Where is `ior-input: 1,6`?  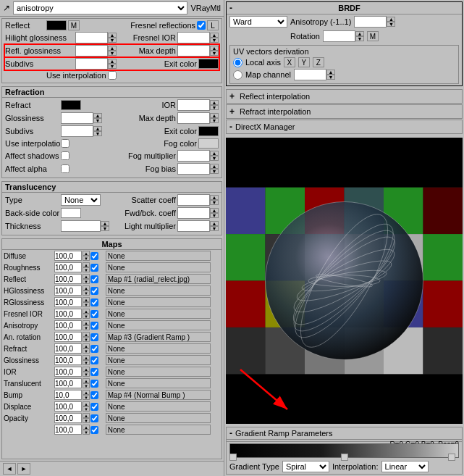
ior-input: 1,6 is located at coordinates (194, 105).